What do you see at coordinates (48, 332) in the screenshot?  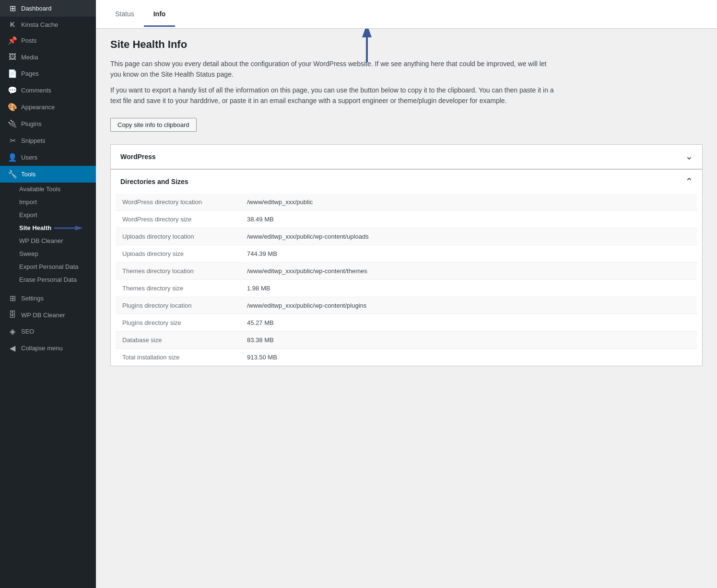 I see `sidebar-item-seo: ◈ SEO` at bounding box center [48, 332].